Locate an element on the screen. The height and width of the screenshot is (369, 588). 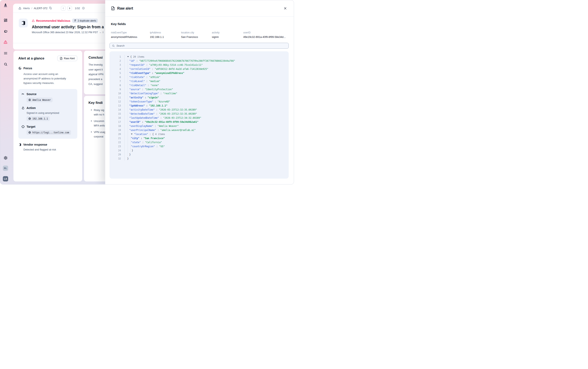
sidebar-item-alerts is located at coordinates (5, 42).